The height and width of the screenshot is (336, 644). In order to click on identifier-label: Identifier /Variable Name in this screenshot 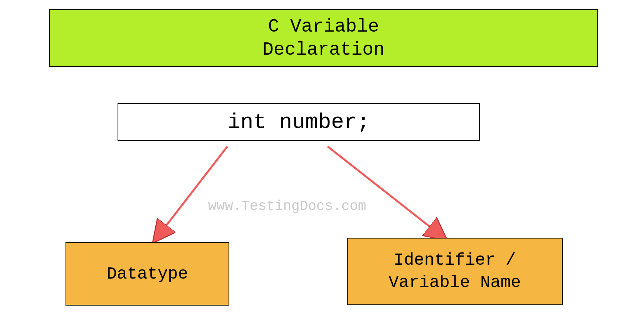, I will do `click(455, 271)`.